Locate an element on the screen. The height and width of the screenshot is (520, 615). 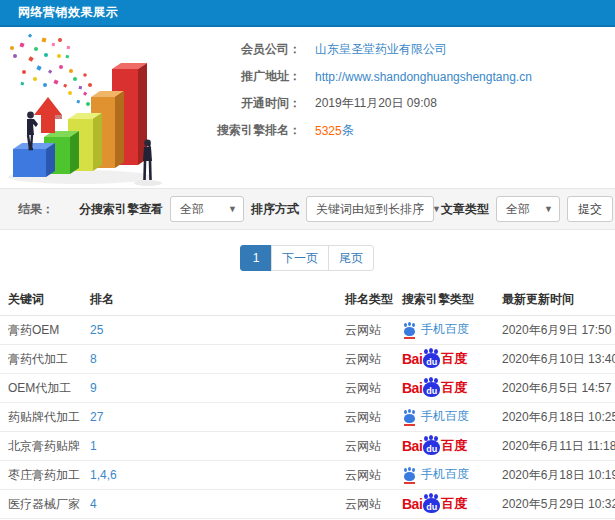
table-row: 膏药OEM 25 云网站 手机百度 Baidu百度 2020年6月9日 17:5… is located at coordinates (308, 330).